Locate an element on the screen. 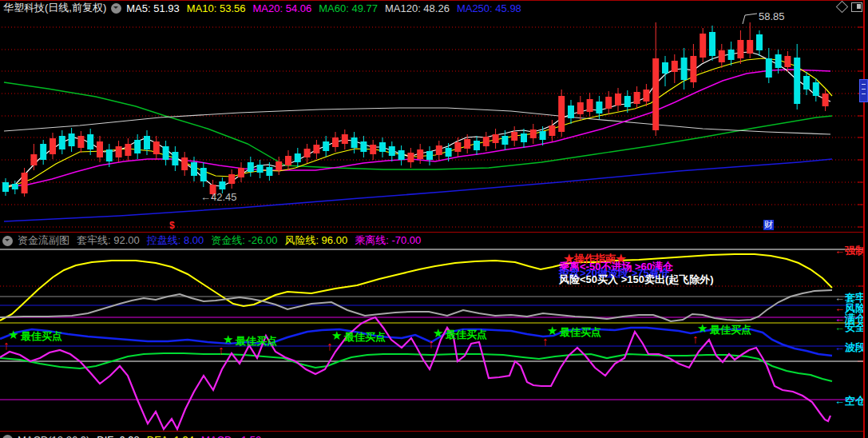 The width and height of the screenshot is (868, 438). dif-value: DIF: 0.98 is located at coordinates (118, 436).